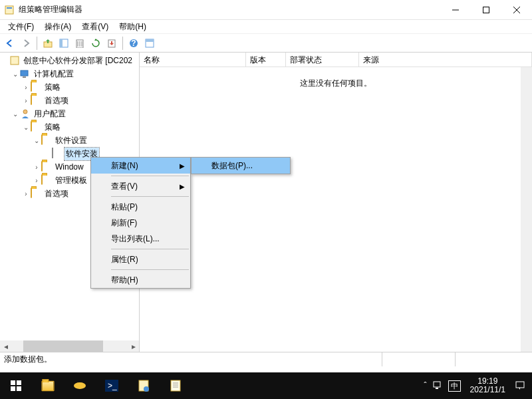 The height and width of the screenshot is (399, 532). What do you see at coordinates (80, 386) in the screenshot?
I see `taskbar-app` at bounding box center [80, 386].